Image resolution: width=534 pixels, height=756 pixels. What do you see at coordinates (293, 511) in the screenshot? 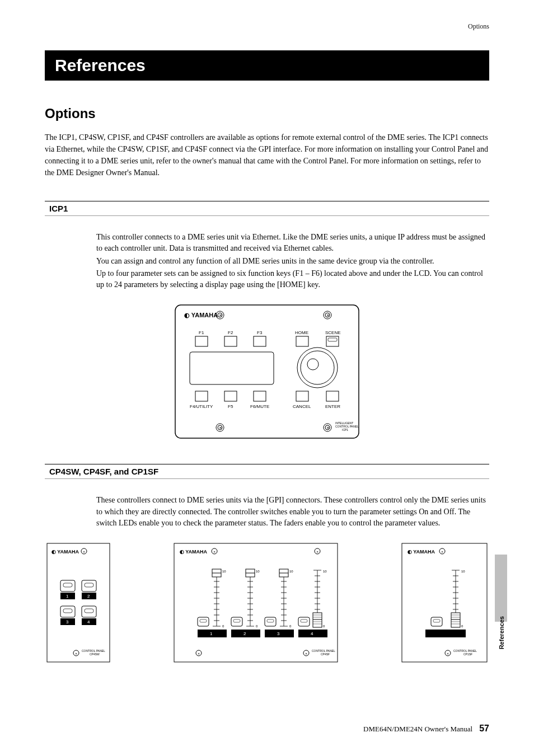
I see `cp-p1: These controllers connect to DME series …` at bounding box center [293, 511].